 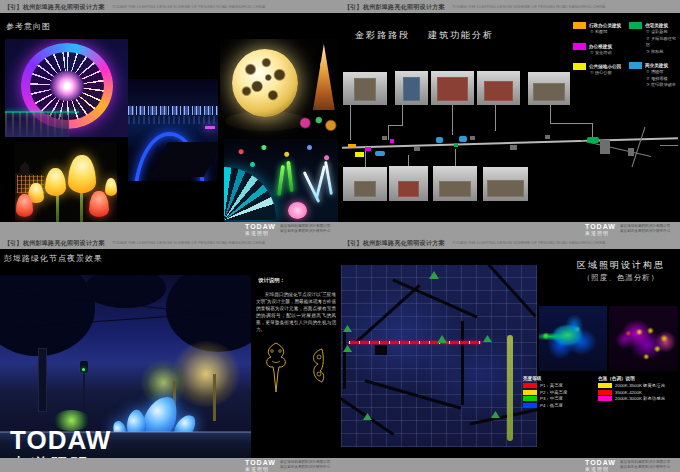 What do you see at coordinates (605, 66) in the screenshot?
I see `legend-label: 公共绿地小公园` at bounding box center [605, 66].